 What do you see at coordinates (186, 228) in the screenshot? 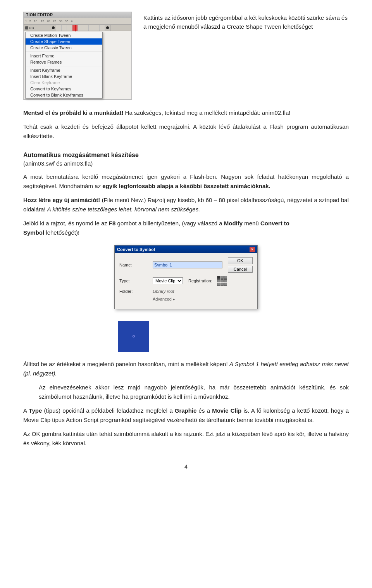
I see `paragraph-6: Jelöld ki a rajzot, és nyomd le az F8 go…` at bounding box center [186, 228].